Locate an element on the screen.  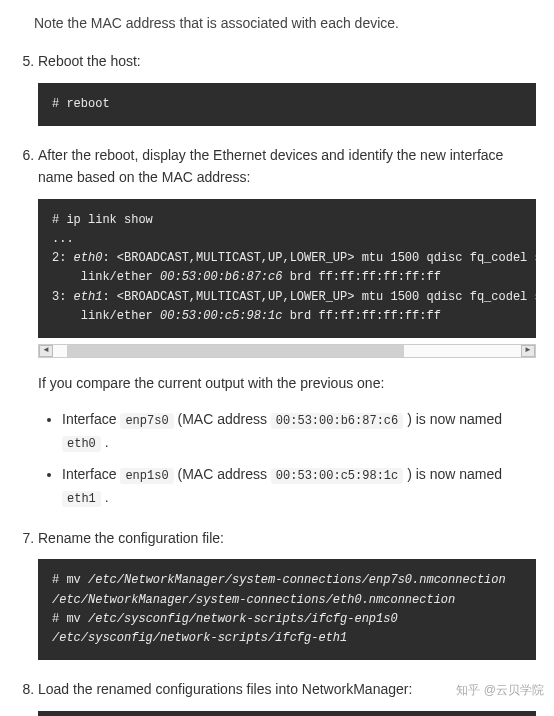
step-8-text: Load the renamed configurations files in… is located at coordinates (287, 689).